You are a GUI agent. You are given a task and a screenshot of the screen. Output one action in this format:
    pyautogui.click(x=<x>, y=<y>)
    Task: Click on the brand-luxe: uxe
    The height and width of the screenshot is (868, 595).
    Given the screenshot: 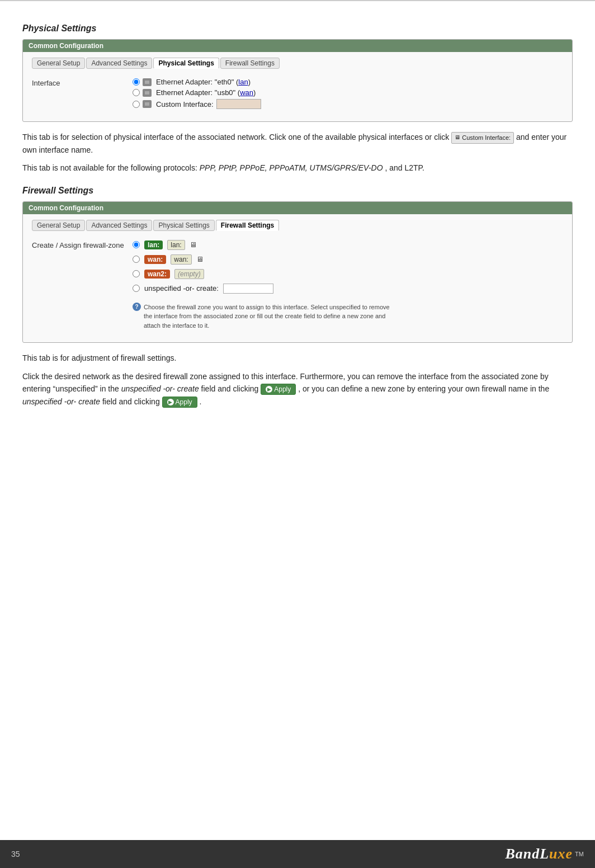 What is the action you would take?
    pyautogui.click(x=561, y=853)
    